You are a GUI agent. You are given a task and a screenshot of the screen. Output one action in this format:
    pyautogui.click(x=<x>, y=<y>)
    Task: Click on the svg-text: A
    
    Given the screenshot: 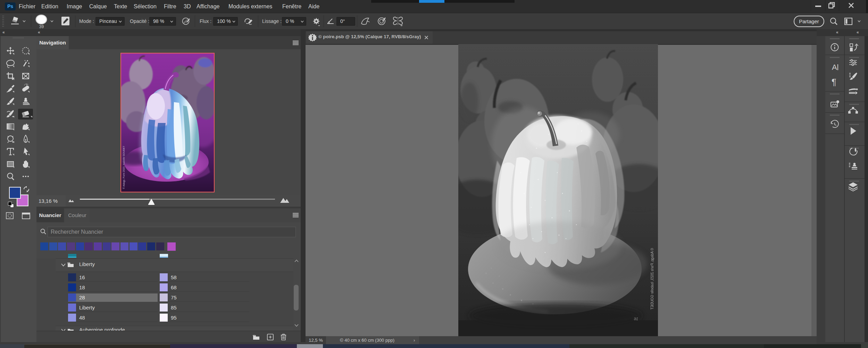 What is the action you would take?
    pyautogui.click(x=835, y=67)
    